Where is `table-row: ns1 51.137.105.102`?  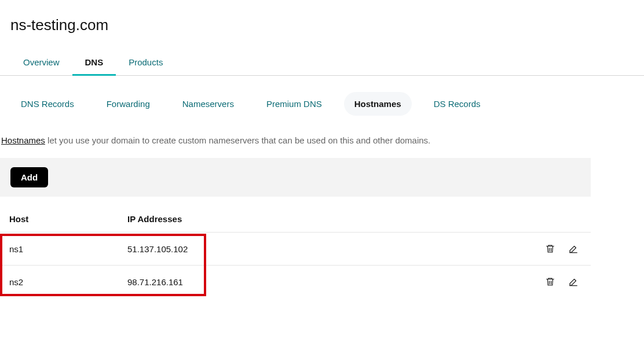
table-row: ns1 51.137.105.102 is located at coordinates (295, 249).